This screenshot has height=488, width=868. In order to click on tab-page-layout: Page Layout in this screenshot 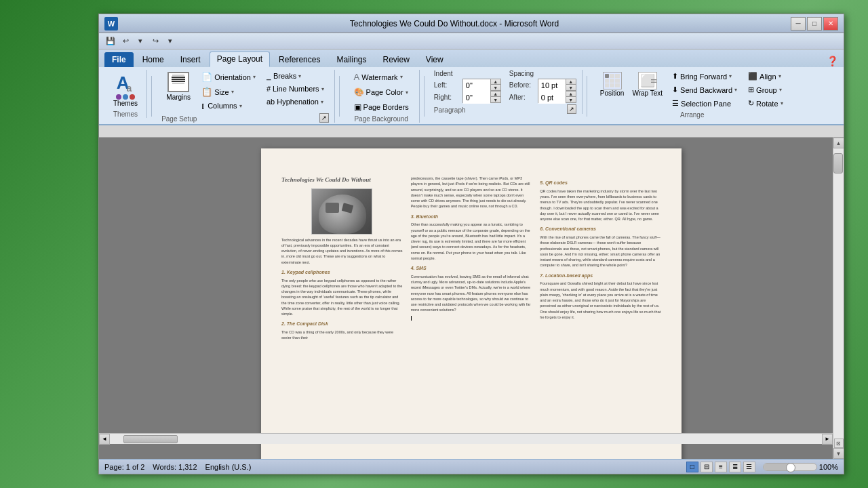, I will do `click(240, 60)`.